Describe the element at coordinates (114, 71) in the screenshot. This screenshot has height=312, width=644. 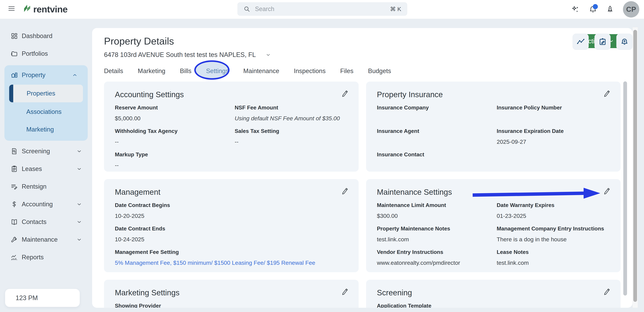
I see `tab-details: Details` at that location.